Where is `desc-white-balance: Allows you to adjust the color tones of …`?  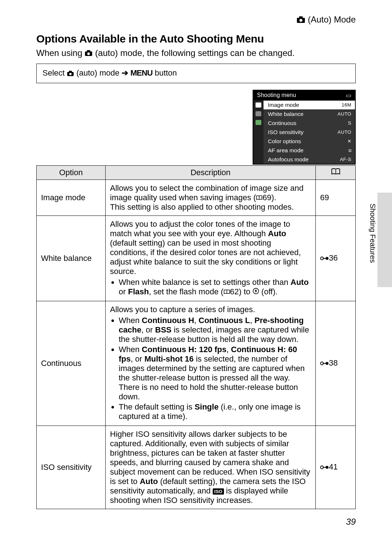 desc-white-balance: Allows you to adjust the color tones of … is located at coordinates (211, 258).